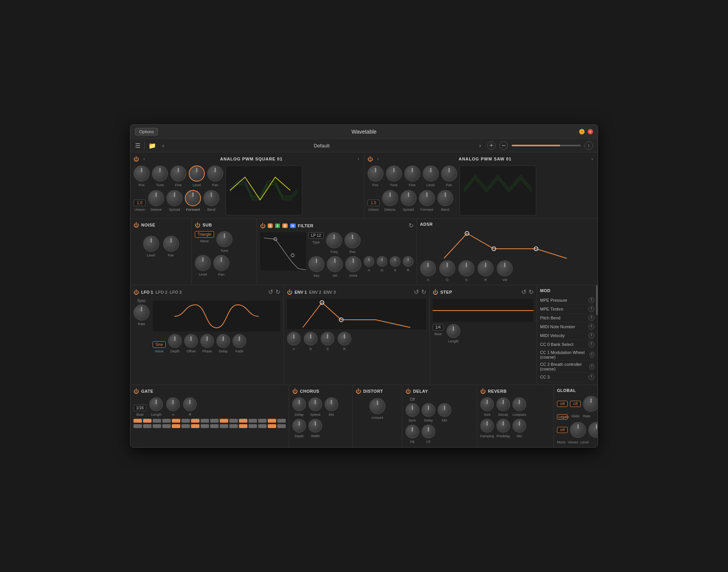  I want to click on osc1-spread-knob, so click(175, 198).